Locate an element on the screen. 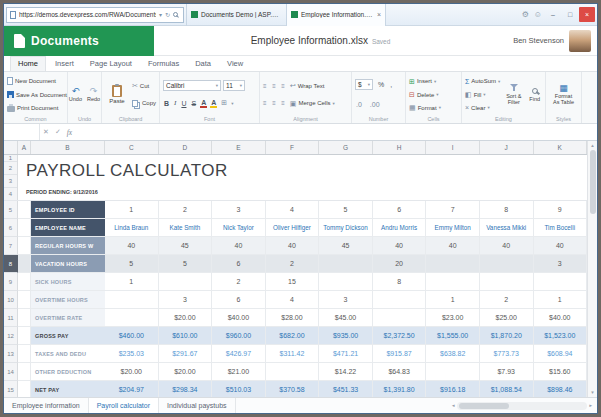 The image size is (601, 417). cell-H7: 40 is located at coordinates (400, 246).